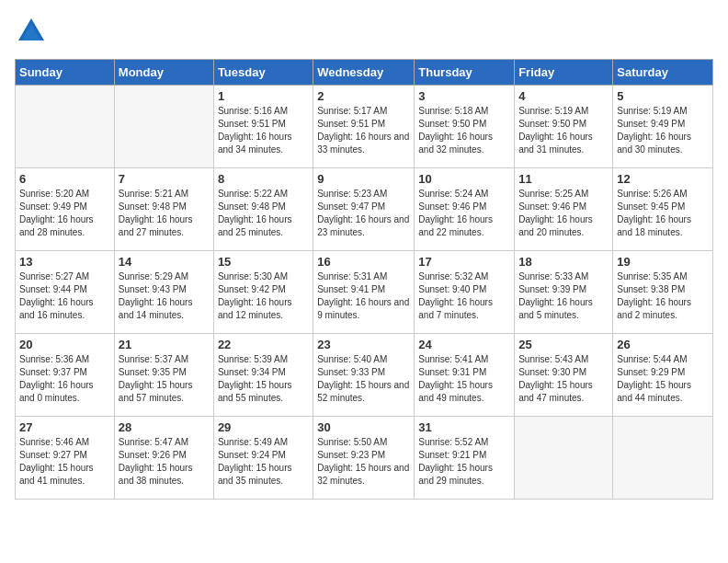 Image resolution: width=728 pixels, height=563 pixels. What do you see at coordinates (563, 96) in the screenshot?
I see `day-number: 4` at bounding box center [563, 96].